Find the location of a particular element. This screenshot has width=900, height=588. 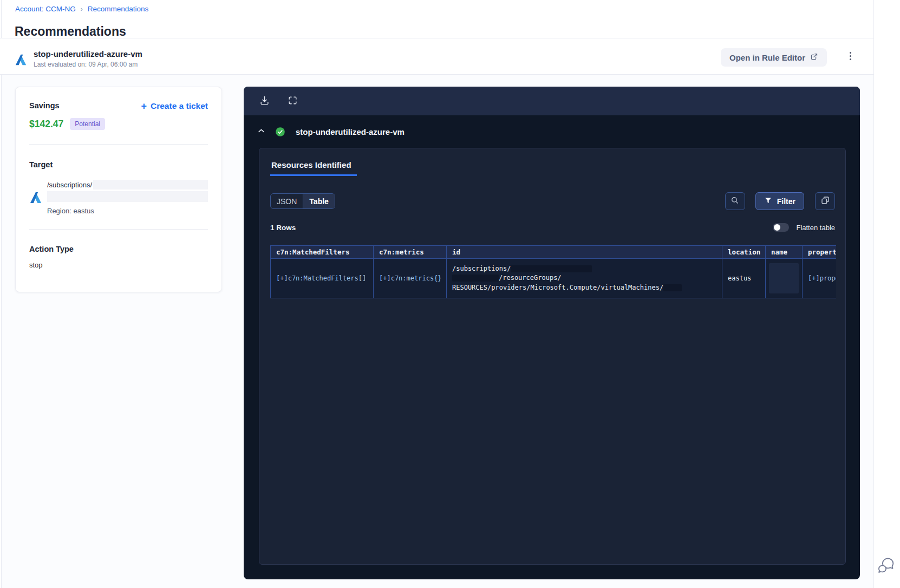

cell-resource-id: /subscriptions/ /resourceGroups/ RESOURC… is located at coordinates (585, 278).